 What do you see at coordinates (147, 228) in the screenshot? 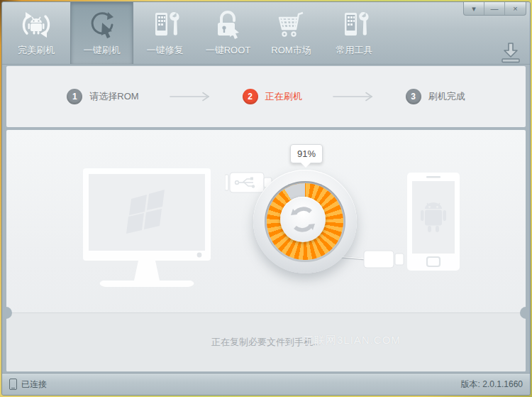
I see `computer-illustration` at bounding box center [147, 228].